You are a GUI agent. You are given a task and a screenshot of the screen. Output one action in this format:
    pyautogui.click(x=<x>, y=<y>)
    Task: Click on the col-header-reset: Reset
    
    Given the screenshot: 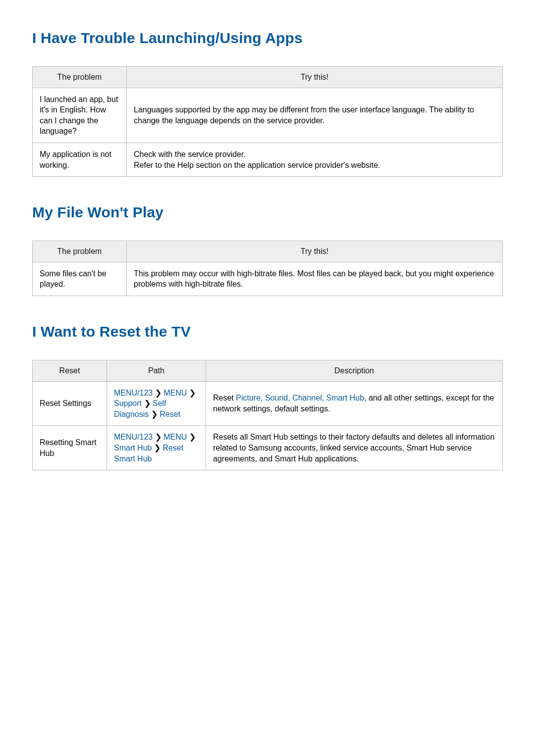 What is the action you would take?
    pyautogui.click(x=70, y=370)
    